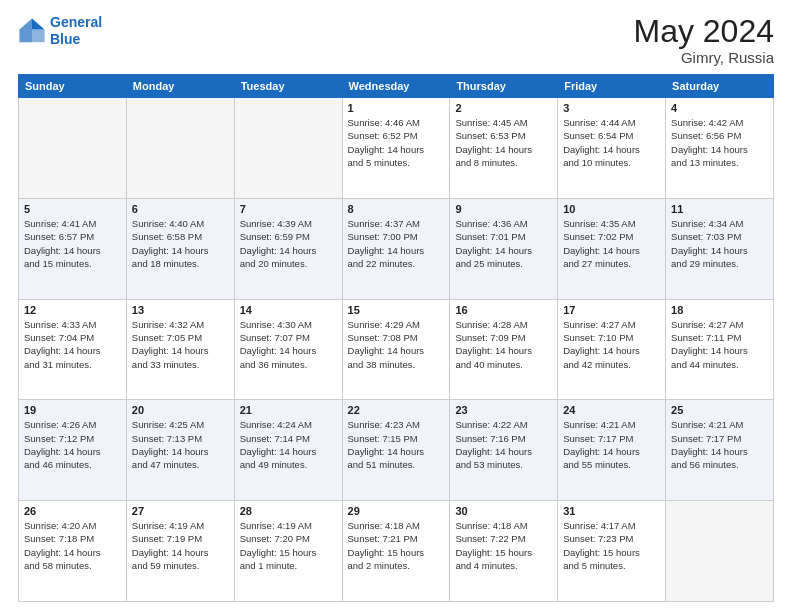  I want to click on day-info: Sunrise: 4:24 AMSunset: 7:14 PMDaylight:…, so click(288, 444).